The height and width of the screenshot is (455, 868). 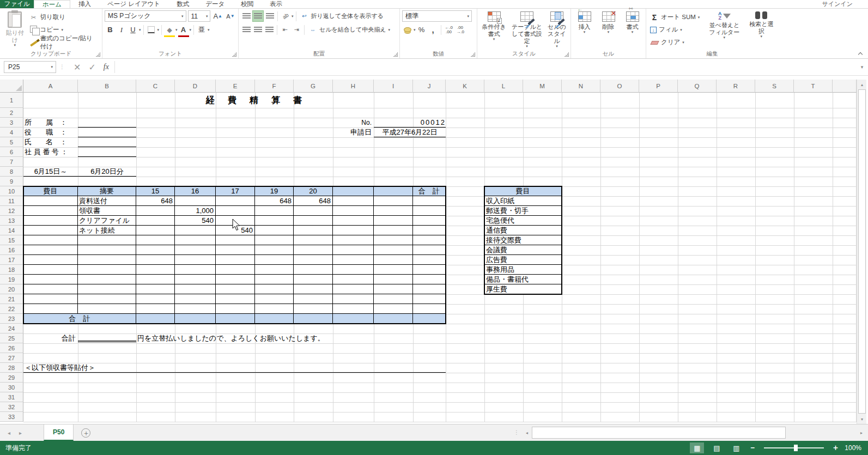 I want to click on column-header-P: P, so click(x=658, y=86).